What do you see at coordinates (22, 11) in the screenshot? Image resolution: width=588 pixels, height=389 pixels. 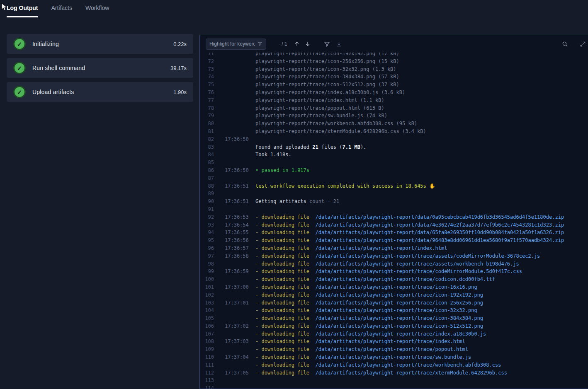 I see `tab-log-output: Log Output` at bounding box center [22, 11].